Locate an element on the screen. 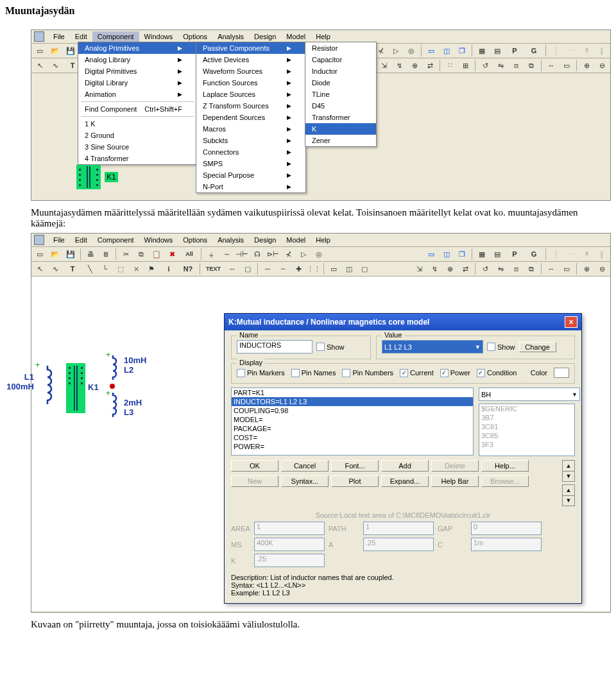 This screenshot has width=616, height=682. comp-k: K is located at coordinates (341, 129).